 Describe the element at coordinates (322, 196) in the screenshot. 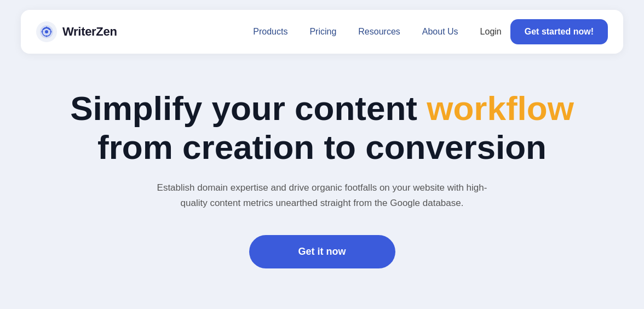

I see `hero-subtitle: Establish domain expertise and drive org…` at that location.